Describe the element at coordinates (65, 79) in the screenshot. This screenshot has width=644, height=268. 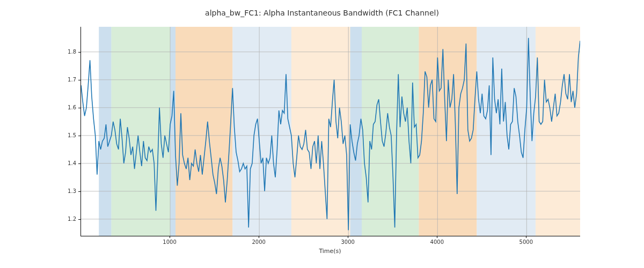
I see `ytick-label: 1.7` at that location.